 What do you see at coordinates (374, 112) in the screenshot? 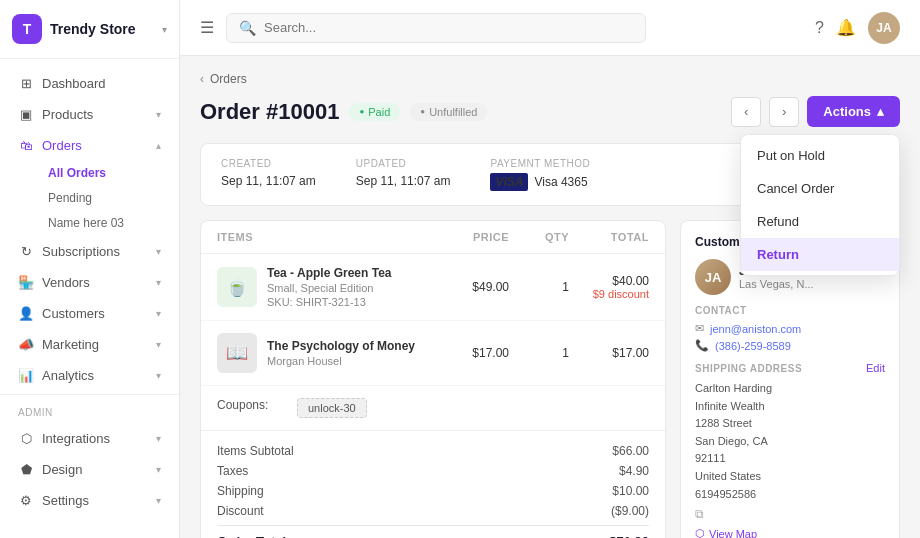
I see `paid-status-badge: Paid` at bounding box center [374, 112].